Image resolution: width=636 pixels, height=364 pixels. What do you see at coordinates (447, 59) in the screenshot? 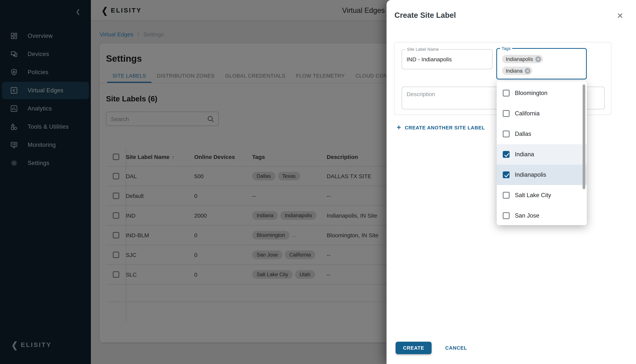
I see `site-label-name-field: Site Label Name IND - Indianapolis` at bounding box center [447, 59].